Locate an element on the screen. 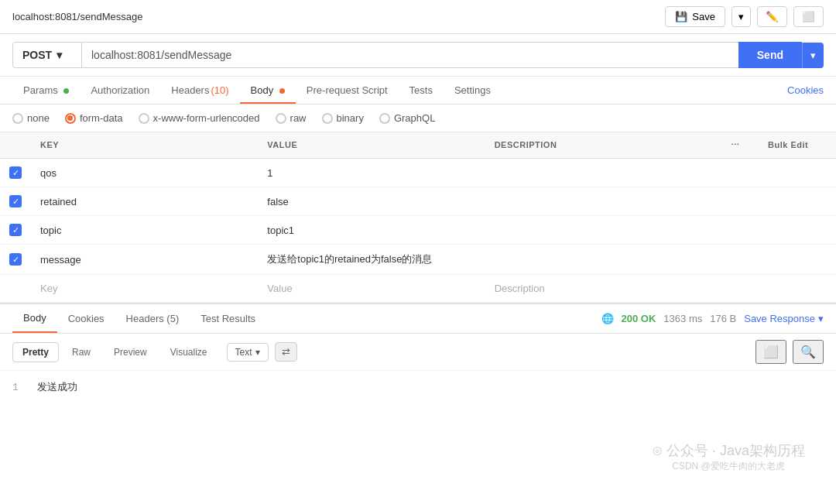 This screenshot has height=504, width=836. tab-cookies: Cookies is located at coordinates (805, 90).